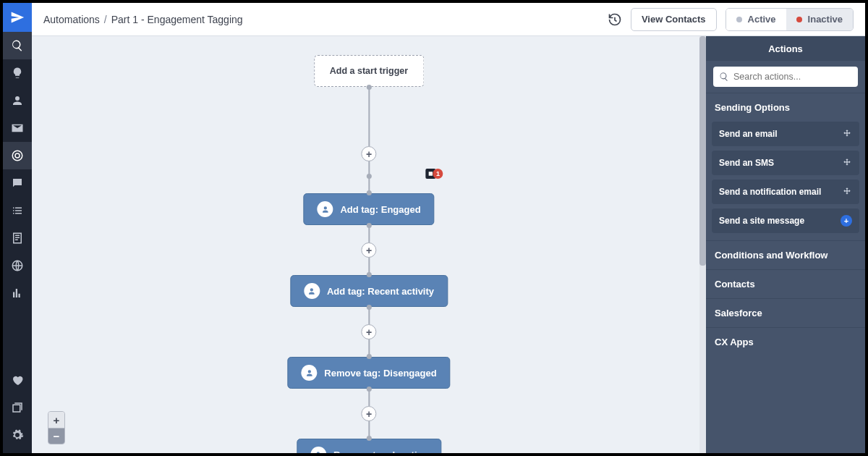  I want to click on node-badge: 1, so click(435, 174).